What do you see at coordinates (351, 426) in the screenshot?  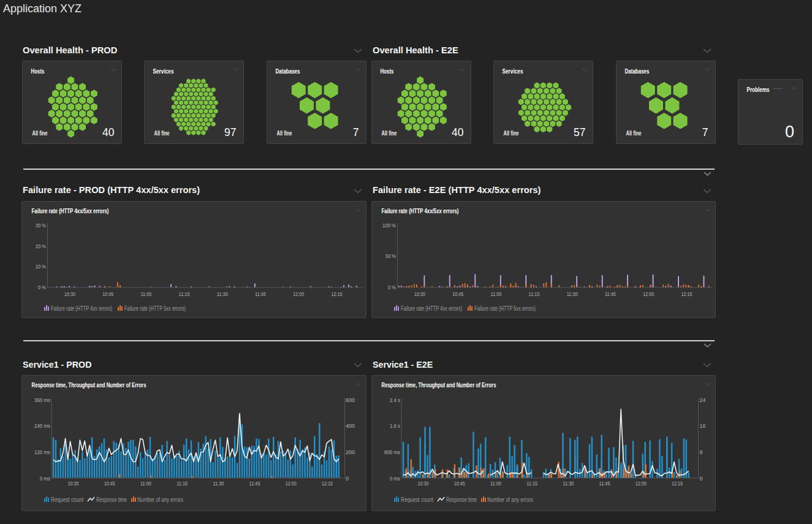 I see `svg-text: 400` at bounding box center [351, 426].